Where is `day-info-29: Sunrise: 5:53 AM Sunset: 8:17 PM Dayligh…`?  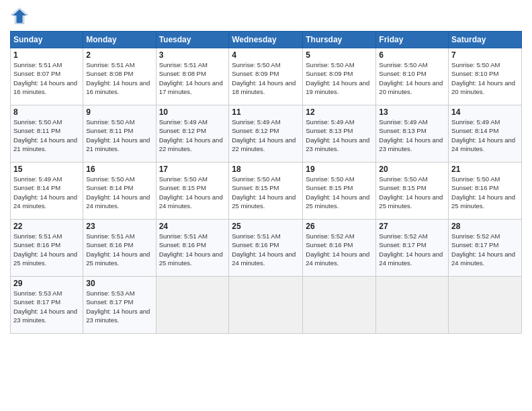 day-info-29: Sunrise: 5:53 AM Sunset: 8:17 PM Dayligh… is located at coordinates (47, 306).